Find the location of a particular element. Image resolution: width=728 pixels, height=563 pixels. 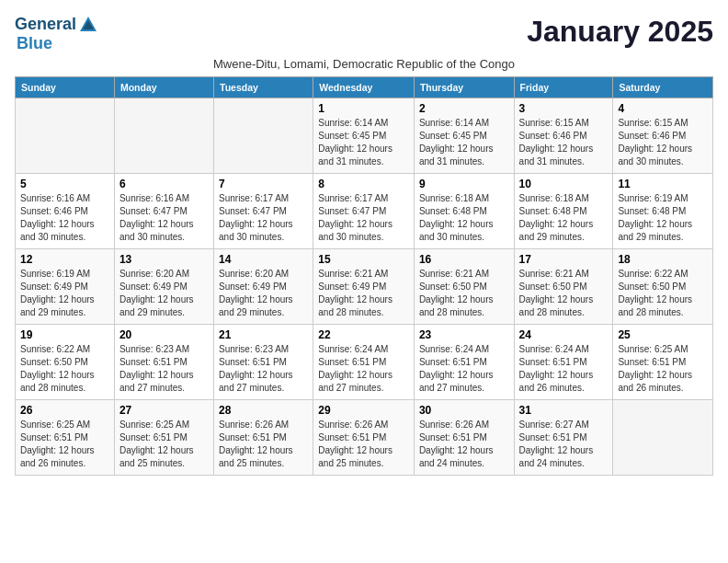

day-number: 29 is located at coordinates (364, 410).